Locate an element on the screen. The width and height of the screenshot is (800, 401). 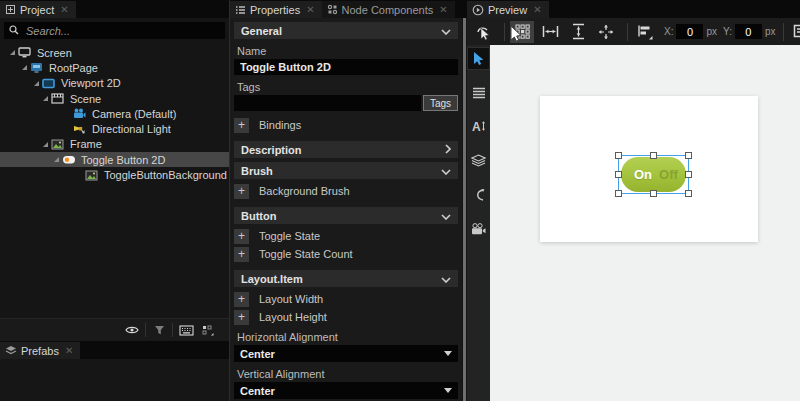
tab-preview: Preview ✕ is located at coordinates (508, 10).